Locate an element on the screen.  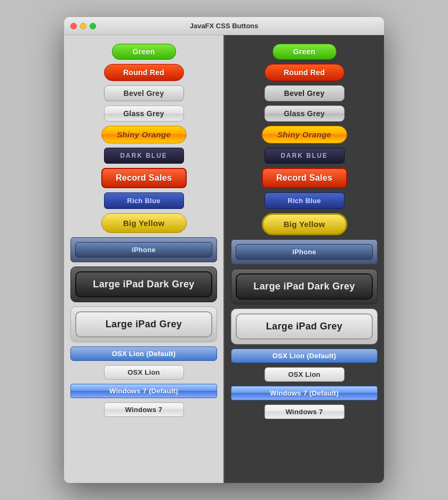
win7-default-button-dark: Windows 7 (Default) is located at coordinates (304, 393).